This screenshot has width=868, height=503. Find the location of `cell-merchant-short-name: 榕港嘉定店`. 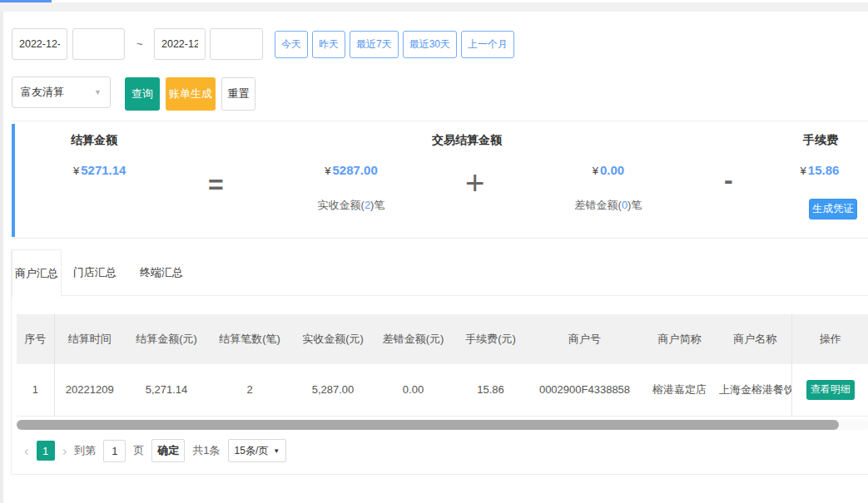

cell-merchant-short-name: 榕港嘉定店 is located at coordinates (679, 390).